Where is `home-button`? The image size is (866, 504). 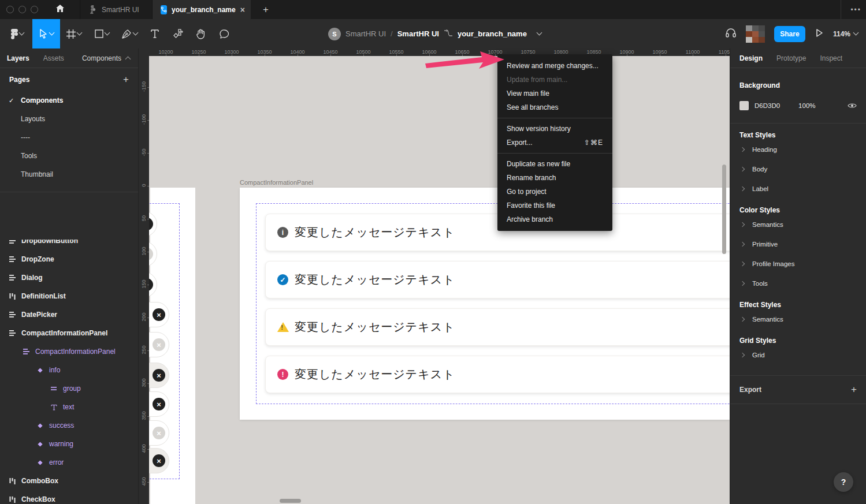
home-button is located at coordinates (60, 9).